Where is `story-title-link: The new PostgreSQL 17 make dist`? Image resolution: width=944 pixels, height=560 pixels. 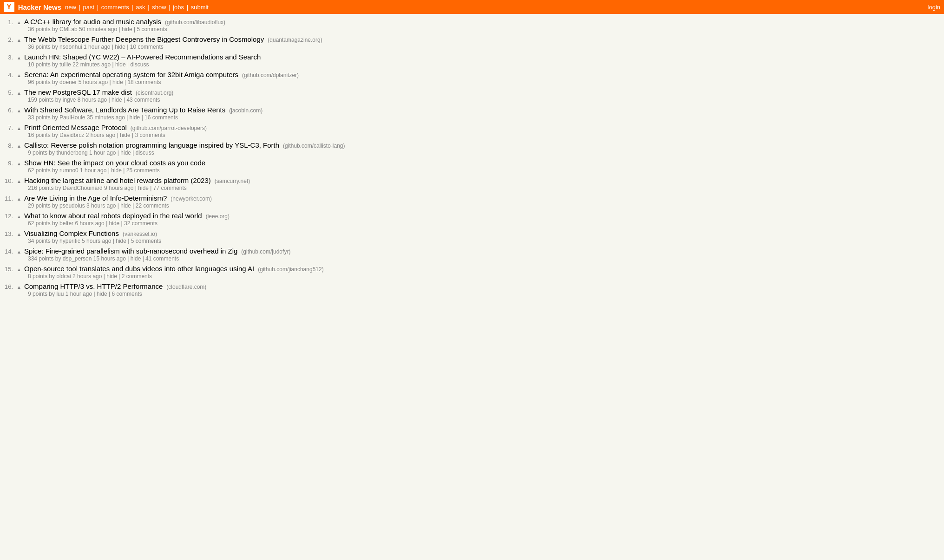 story-title-link: The new PostgreSQL 17 make dist is located at coordinates (78, 92).